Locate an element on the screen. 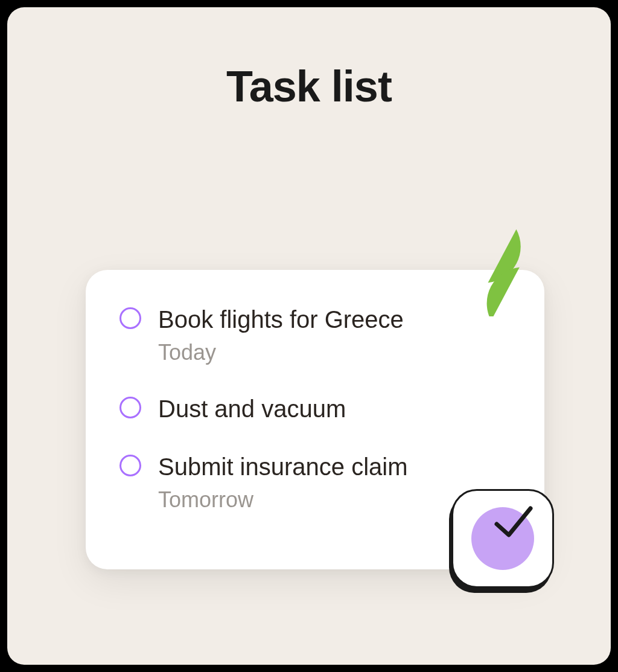 Image resolution: width=618 pixels, height=672 pixels. task-row: Dust and vacuum is located at coordinates (317, 409).